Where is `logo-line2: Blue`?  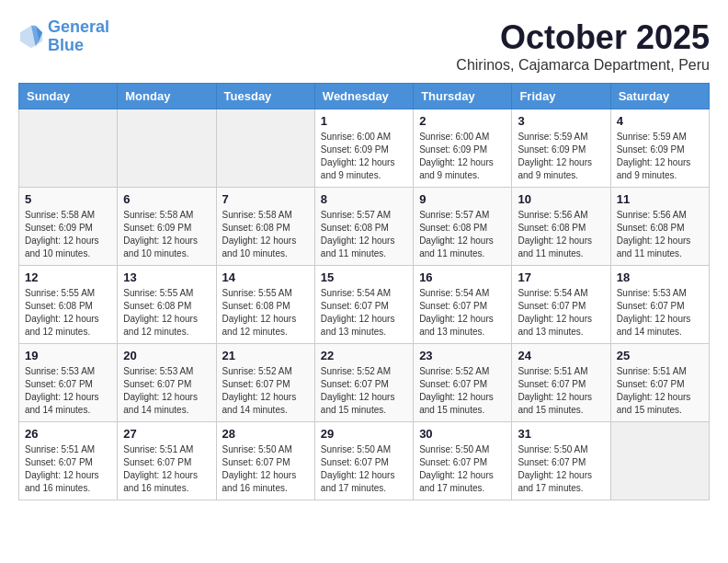
logo-line2: Blue is located at coordinates (66, 45).